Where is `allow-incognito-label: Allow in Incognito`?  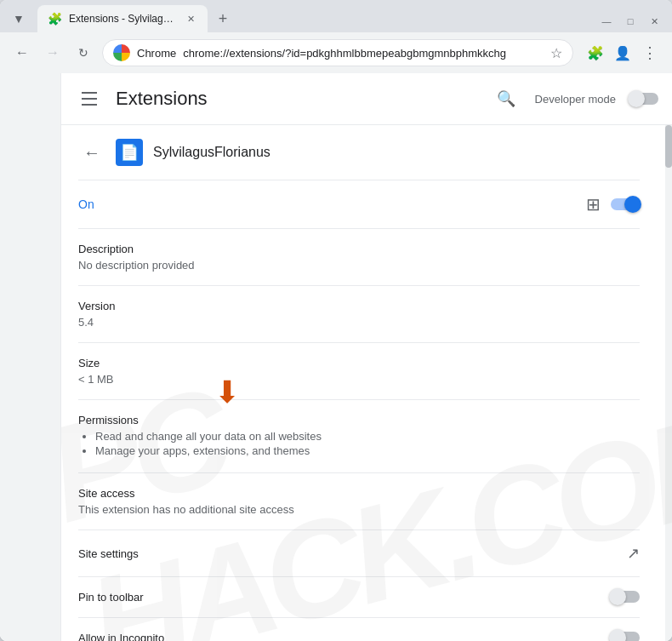
allow-incognito-label: Allow in Incognito is located at coordinates (312, 637).